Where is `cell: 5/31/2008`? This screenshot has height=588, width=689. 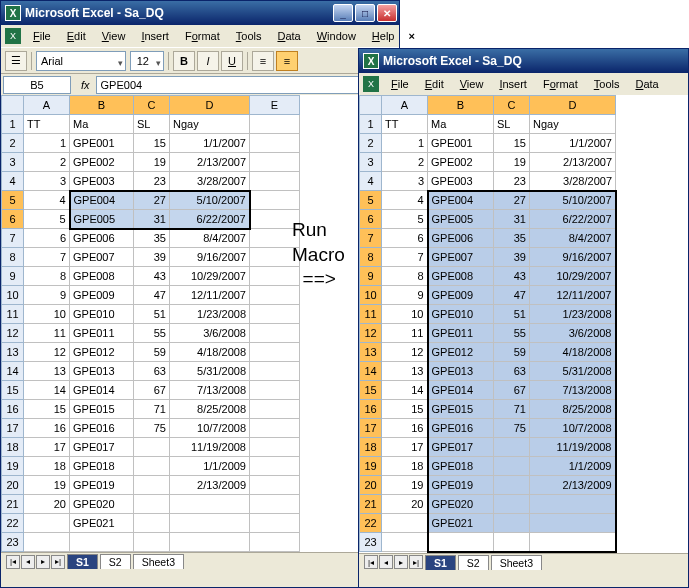 cell: 5/31/2008 is located at coordinates (210, 372).